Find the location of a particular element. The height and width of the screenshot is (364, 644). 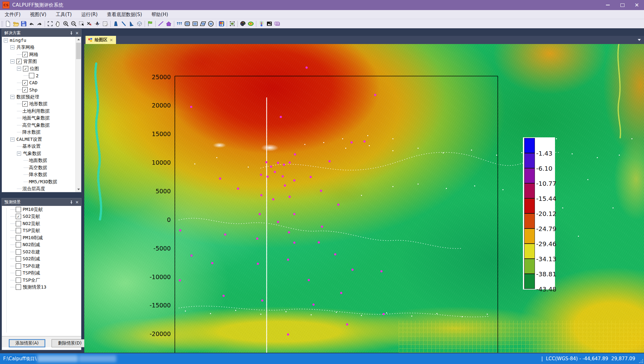

add-scenario-button: 添加情景(A) is located at coordinates (27, 343).